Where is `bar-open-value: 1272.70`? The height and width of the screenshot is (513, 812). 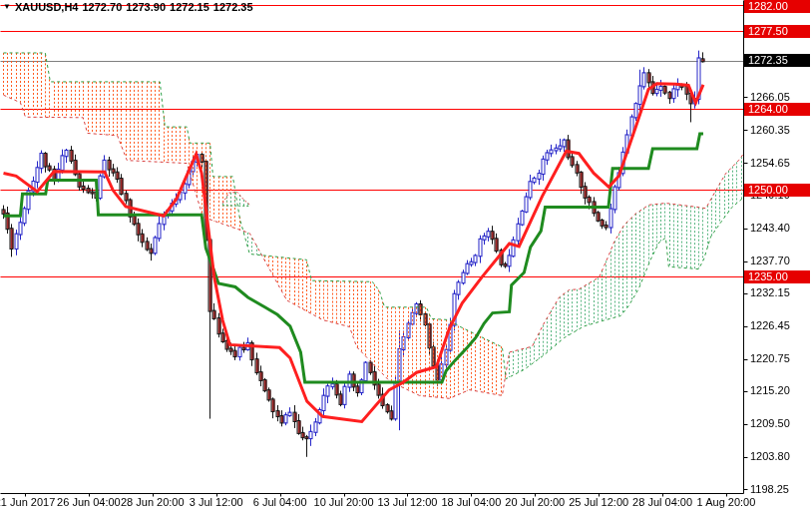 bar-open-value: 1272.70 is located at coordinates (103, 7).